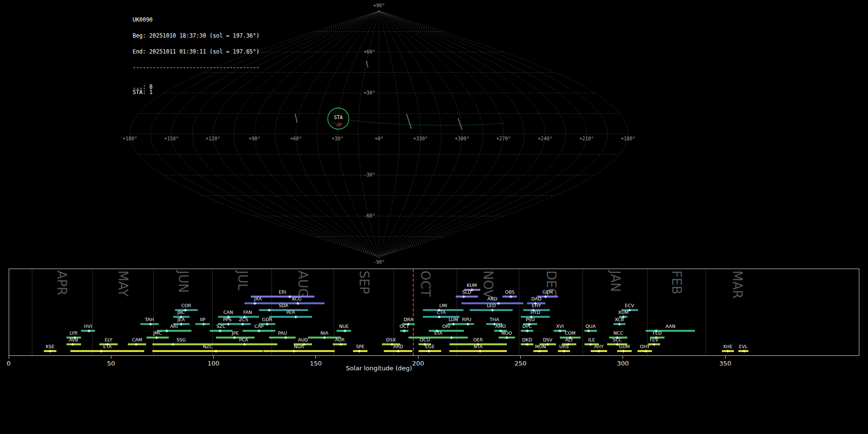 The image size is (868, 434). Describe the element at coordinates (9, 364) in the screenshot. I see `x-tick-label: 0` at that location.